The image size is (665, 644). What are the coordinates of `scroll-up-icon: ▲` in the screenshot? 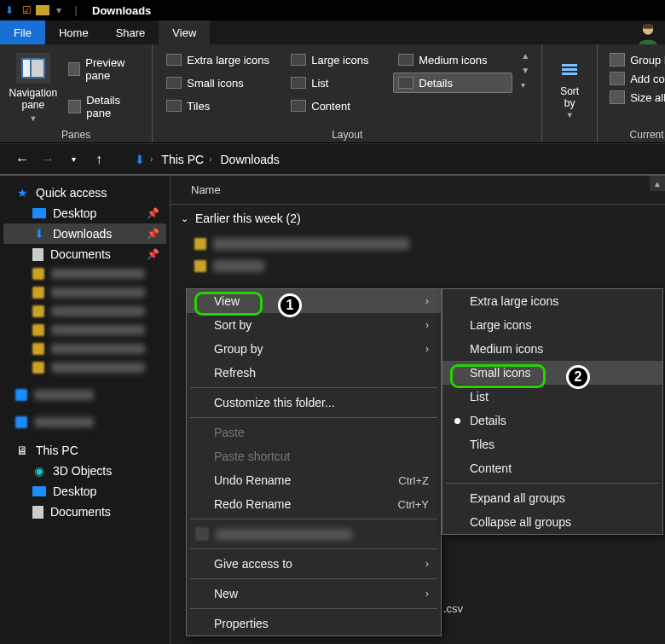 It's located at (657, 183).